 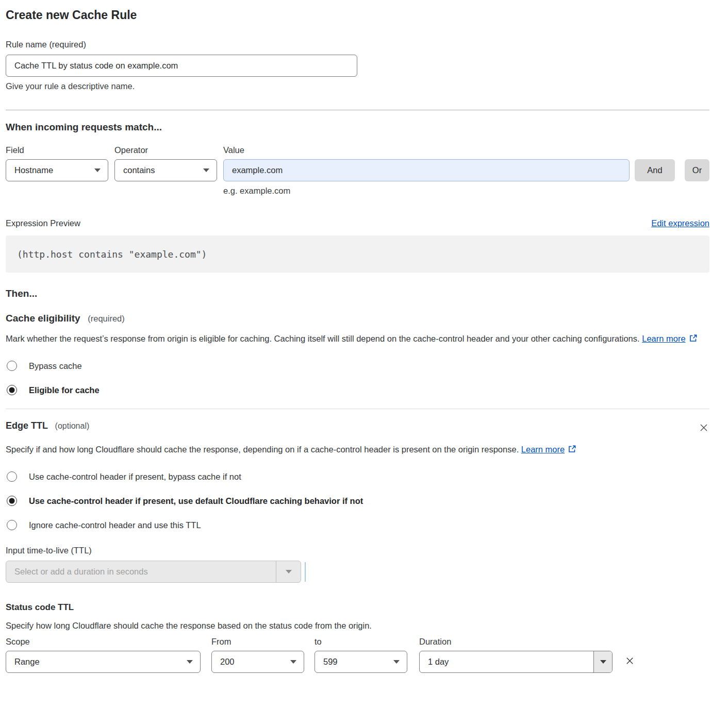 What do you see at coordinates (115, 526) in the screenshot?
I see `radio-label: Ignore cache-control header and use this…` at bounding box center [115, 526].